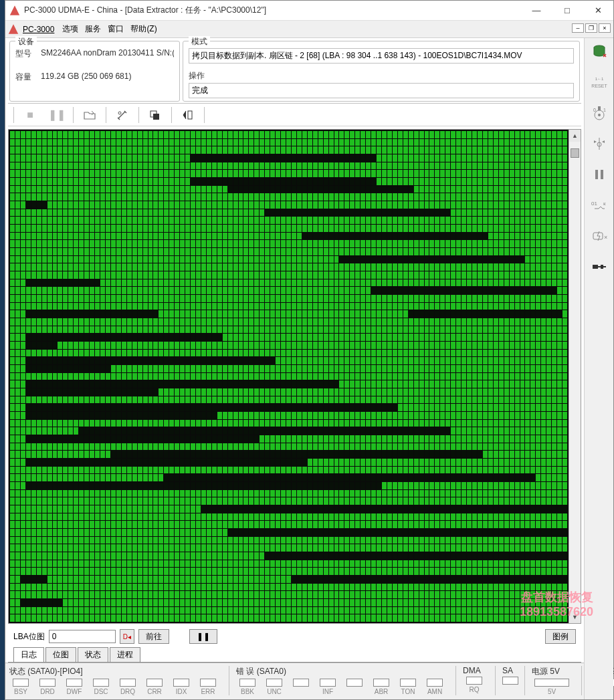  I want to click on operation-label: 操作, so click(201, 76).